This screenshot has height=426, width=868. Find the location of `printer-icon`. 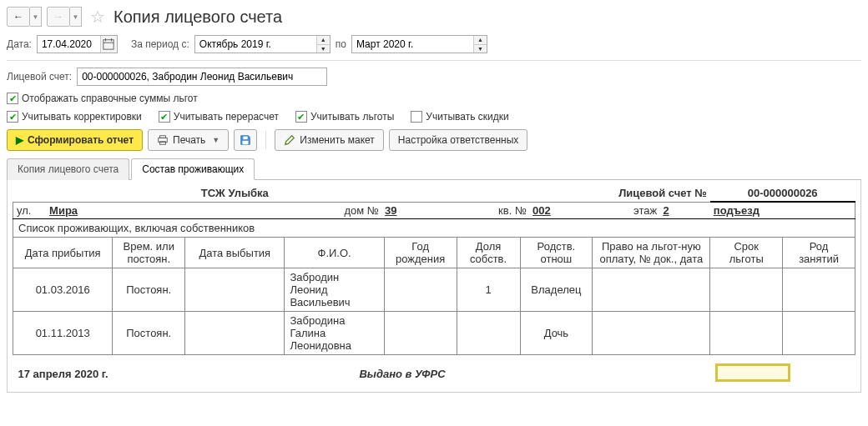

printer-icon is located at coordinates (163, 140).